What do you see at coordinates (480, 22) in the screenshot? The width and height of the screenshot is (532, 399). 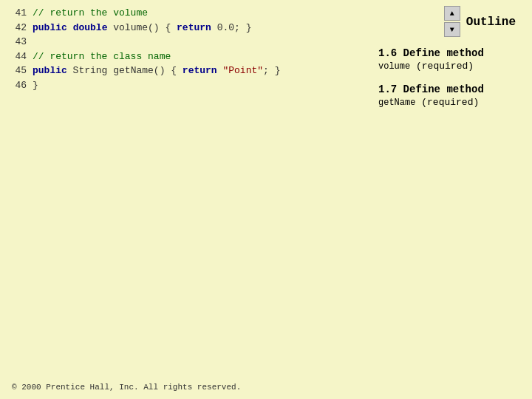 I see `outline-nav: ▲ ▼ Outline` at bounding box center [480, 22].